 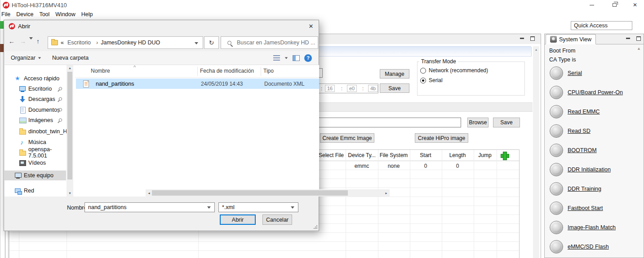 I want to click on column-separator, so click(x=261, y=71).